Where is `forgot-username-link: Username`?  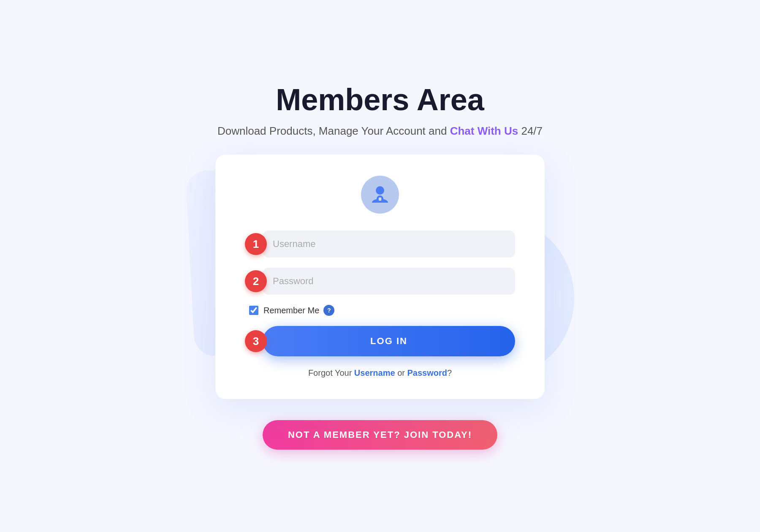
forgot-username-link: Username is located at coordinates (375, 373).